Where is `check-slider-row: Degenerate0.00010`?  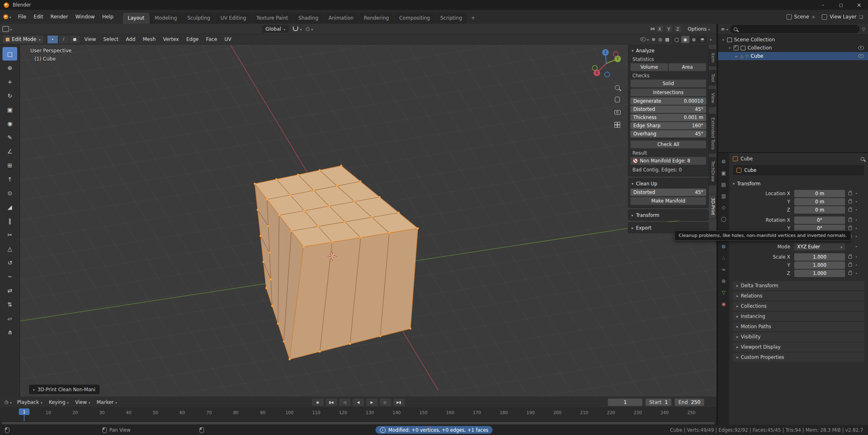
check-slider-row: Degenerate0.00010 is located at coordinates (669, 101).